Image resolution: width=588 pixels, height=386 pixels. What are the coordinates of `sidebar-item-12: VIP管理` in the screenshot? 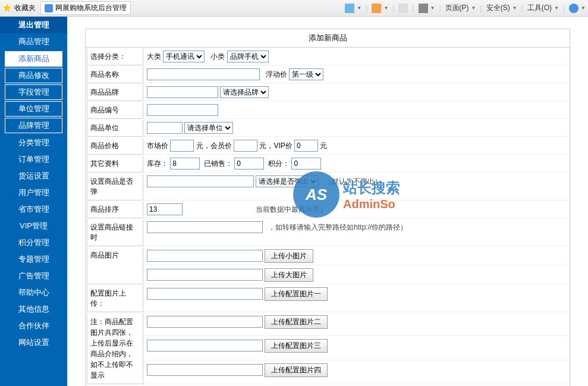 It's located at (33, 226).